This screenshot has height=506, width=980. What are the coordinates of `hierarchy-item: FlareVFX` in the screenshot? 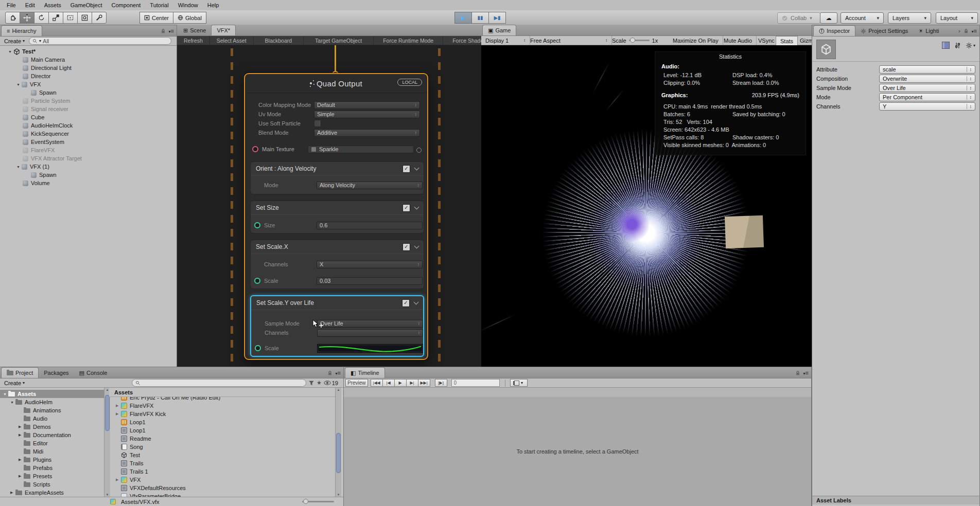 It's located at (89, 150).